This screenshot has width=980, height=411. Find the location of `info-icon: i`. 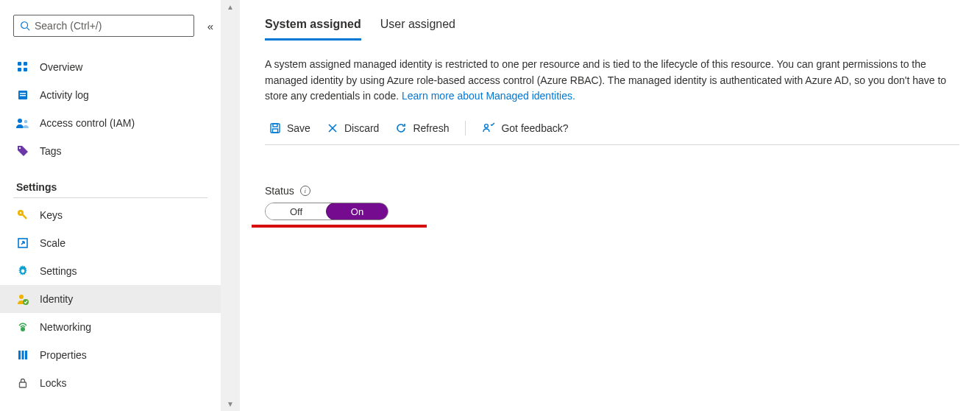

info-icon: i is located at coordinates (305, 191).